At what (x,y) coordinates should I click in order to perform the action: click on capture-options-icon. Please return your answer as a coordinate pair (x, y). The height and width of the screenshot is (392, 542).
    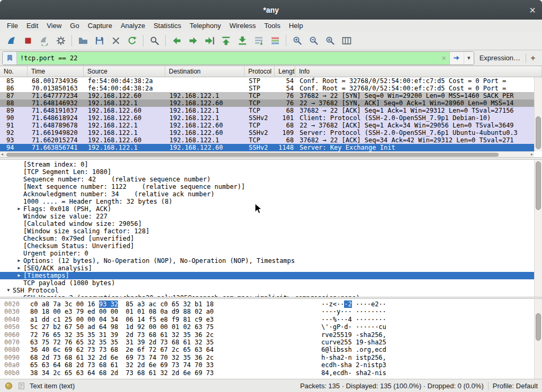
    Looking at the image, I should click on (60, 41).